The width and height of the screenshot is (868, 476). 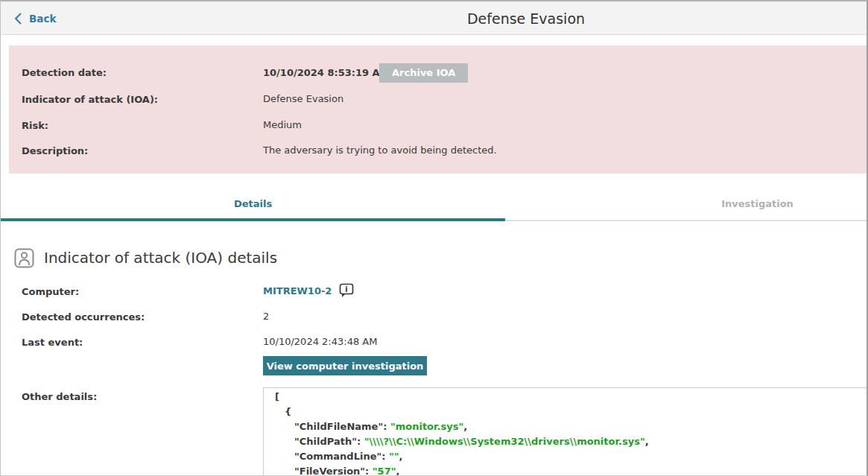 I want to click on computer-value-row: MITREW10-2 i, so click(x=308, y=291).